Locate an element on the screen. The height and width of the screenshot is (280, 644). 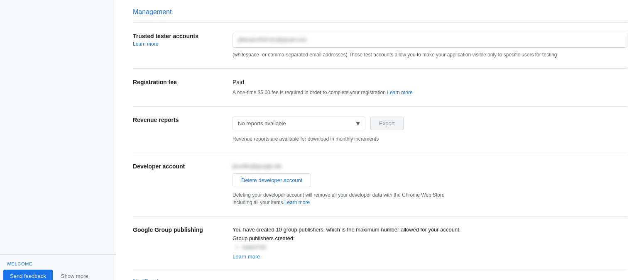
revenue-reports-label: Revenue reports is located at coordinates (156, 120).